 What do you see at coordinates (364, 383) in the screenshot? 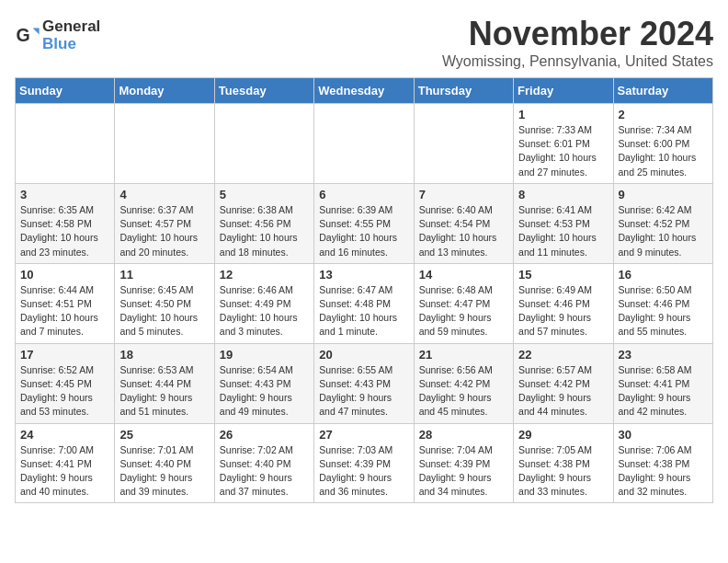
I see `calendar-week-row: 17Sunrise: 6:52 AM Sunset: 4:45 PM Dayli…` at bounding box center [364, 383].